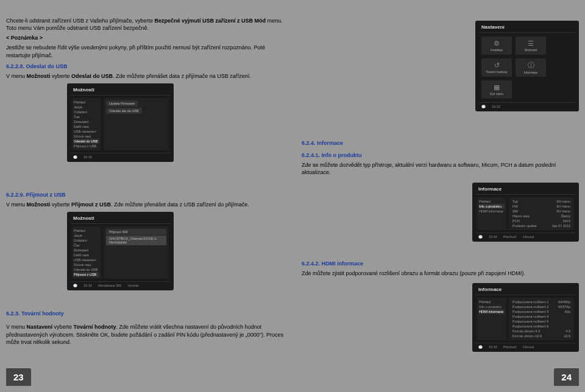 Image resolution: width=585 pixels, height=392 pixels. What do you see at coordinates (145, 334) in the screenshot?
I see `section-623-body: V menu Nastavení vyberte Tovární hodnoty…` at bounding box center [145, 334].